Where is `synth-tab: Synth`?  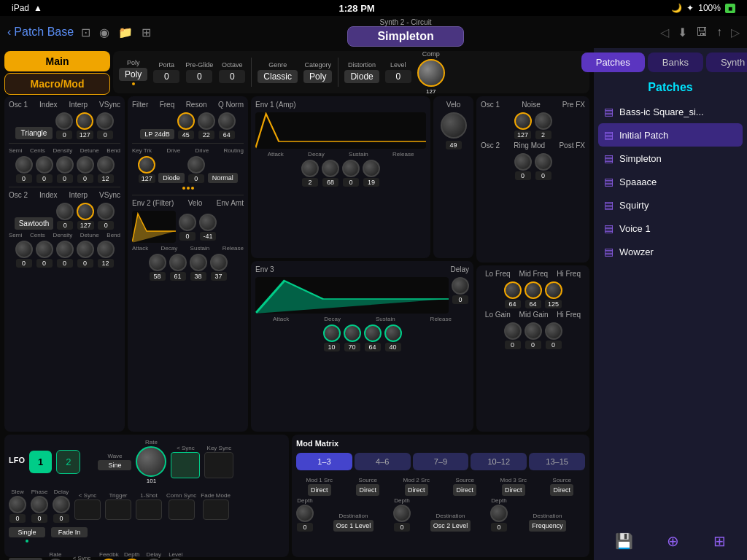
synth-tab: Synth is located at coordinates (727, 63).